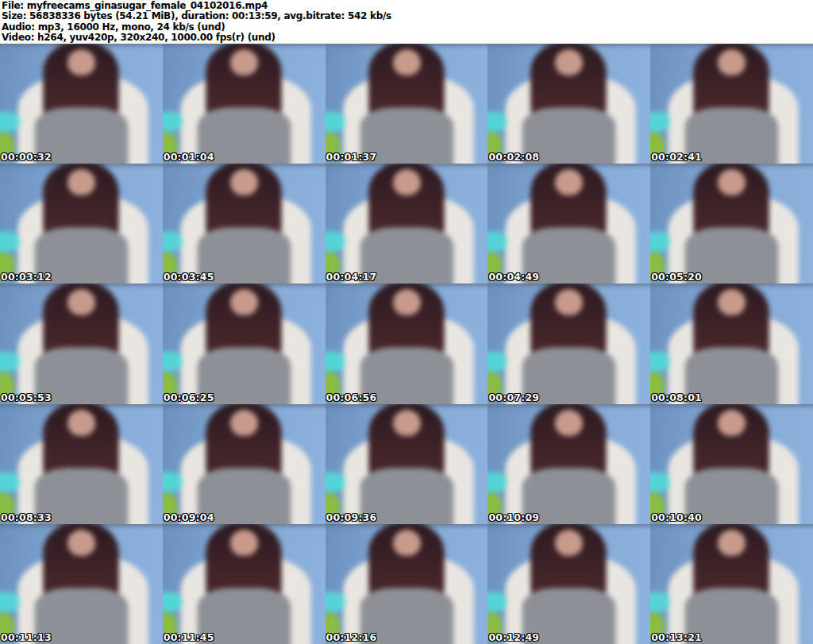 This screenshot has width=813, height=644. I want to click on video-thumbnail: 00:03:12, so click(81, 224).